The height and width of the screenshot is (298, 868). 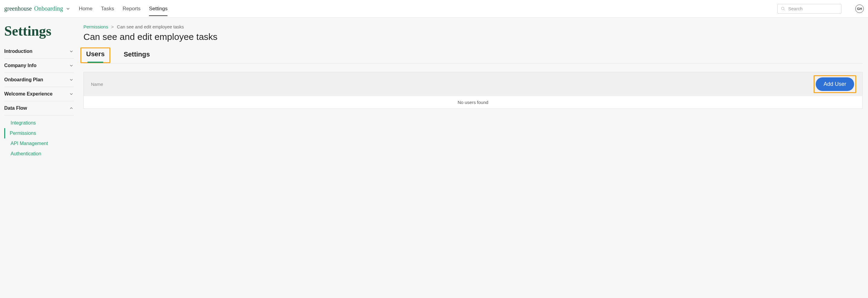 I want to click on tabs: Users Settings, so click(x=473, y=57).